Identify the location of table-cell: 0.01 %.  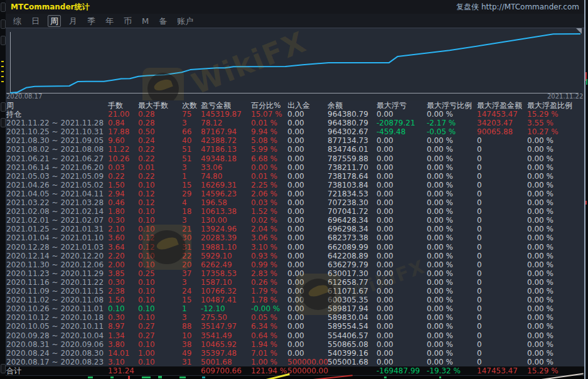
(264, 176).